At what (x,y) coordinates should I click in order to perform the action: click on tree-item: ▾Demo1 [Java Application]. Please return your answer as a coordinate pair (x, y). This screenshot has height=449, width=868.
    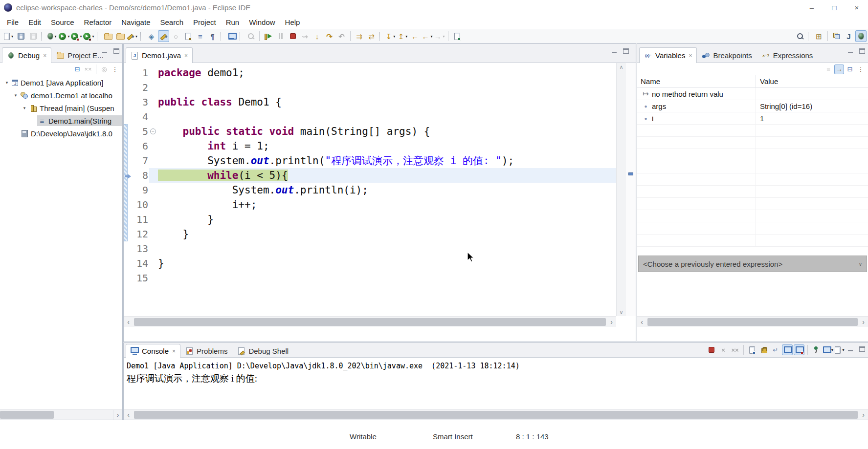
    Looking at the image, I should click on (61, 83).